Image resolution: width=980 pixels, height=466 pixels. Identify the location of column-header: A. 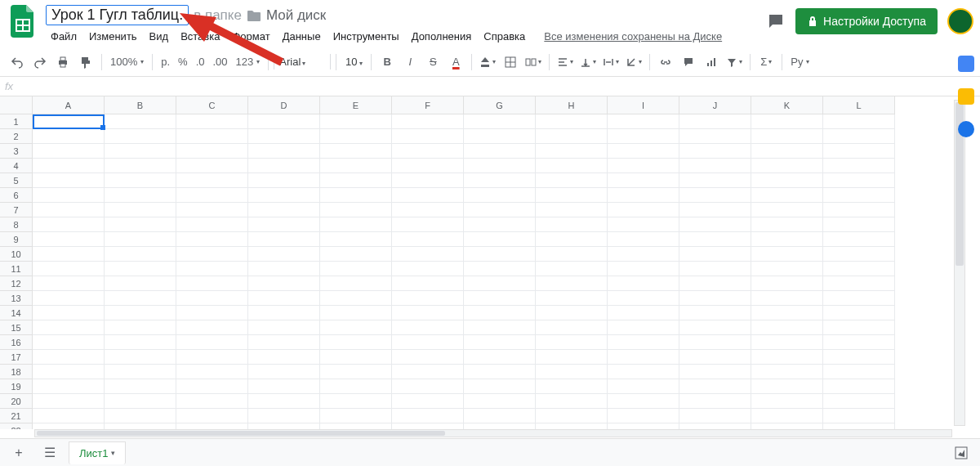
(69, 105).